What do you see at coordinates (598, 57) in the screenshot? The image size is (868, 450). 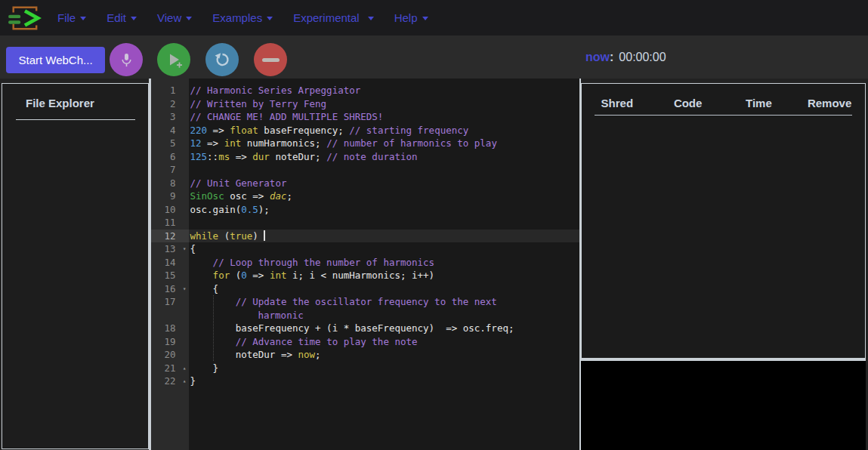 I see `now-label: now` at bounding box center [598, 57].